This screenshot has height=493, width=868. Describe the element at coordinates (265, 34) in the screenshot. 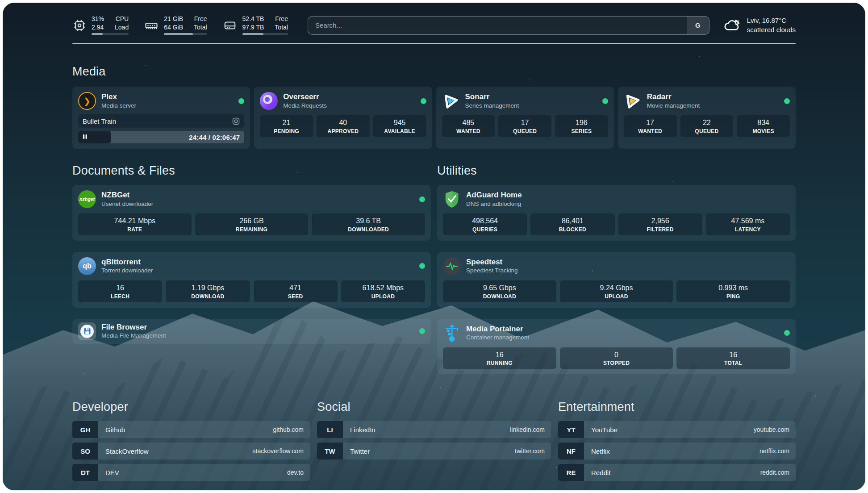

I see `disk-progress-track` at that location.